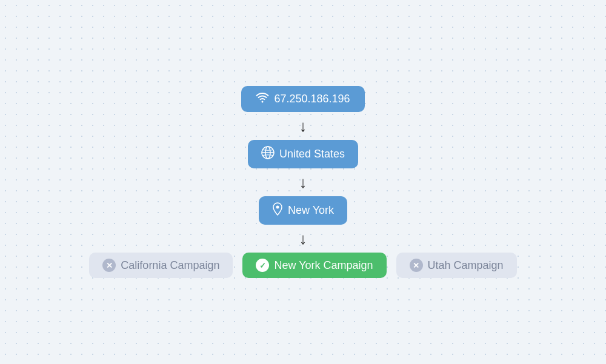 The image size is (606, 364). Describe the element at coordinates (262, 99) in the screenshot. I see `wifi-icon` at that location.